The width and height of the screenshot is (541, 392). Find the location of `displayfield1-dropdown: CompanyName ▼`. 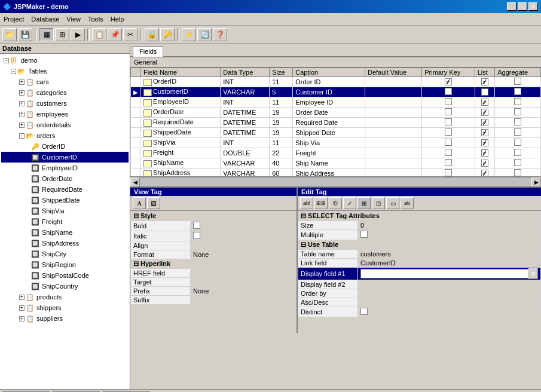

displayfield1-dropdown: CompanyName ▼ is located at coordinates (450, 274).